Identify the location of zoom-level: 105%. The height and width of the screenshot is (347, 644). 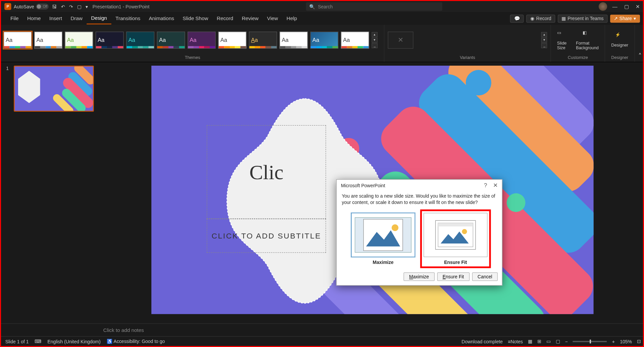
(626, 342).